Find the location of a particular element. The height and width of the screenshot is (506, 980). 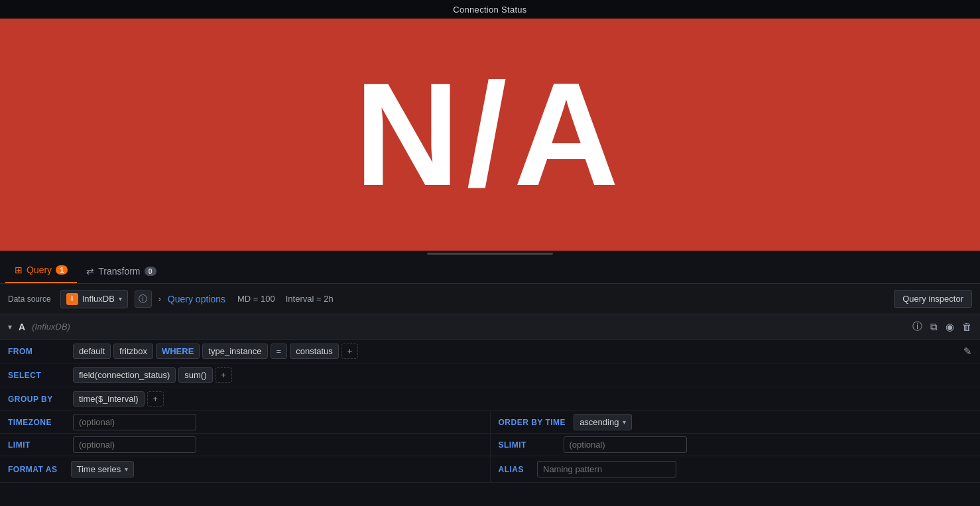

group-by-row: GROUP BY time($_interval) + is located at coordinates (490, 399).